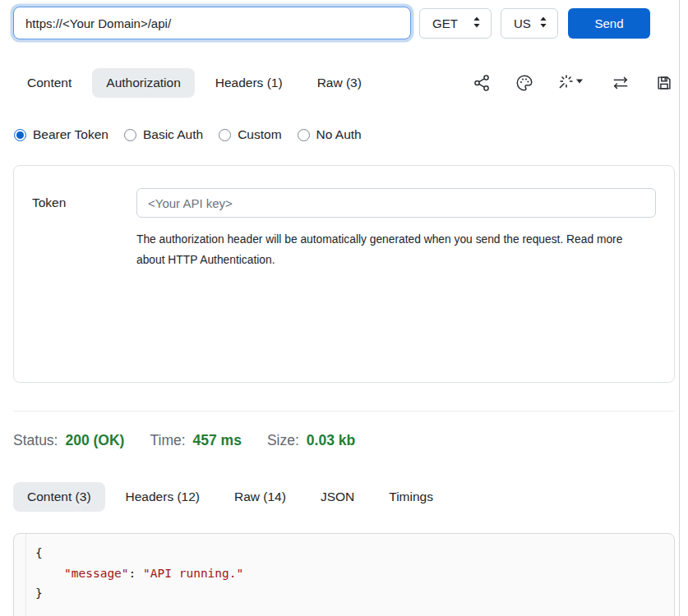 The width and height of the screenshot is (688, 616). I want to click on auth-option-basic-auth: Basic Auth, so click(164, 135).